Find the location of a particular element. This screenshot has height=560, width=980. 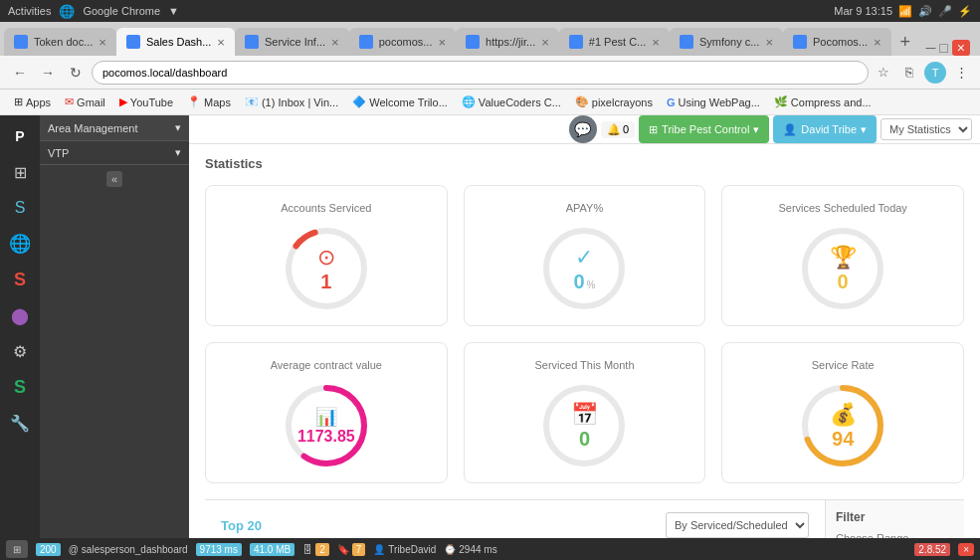

sidebar-icon-gear: ⚙ is located at coordinates (20, 351).